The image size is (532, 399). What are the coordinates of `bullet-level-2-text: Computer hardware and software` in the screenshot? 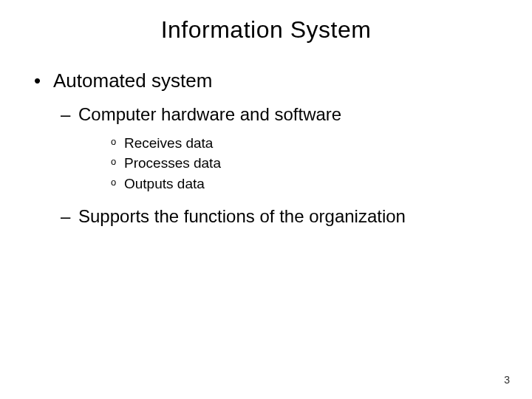 It's located at (210, 115).